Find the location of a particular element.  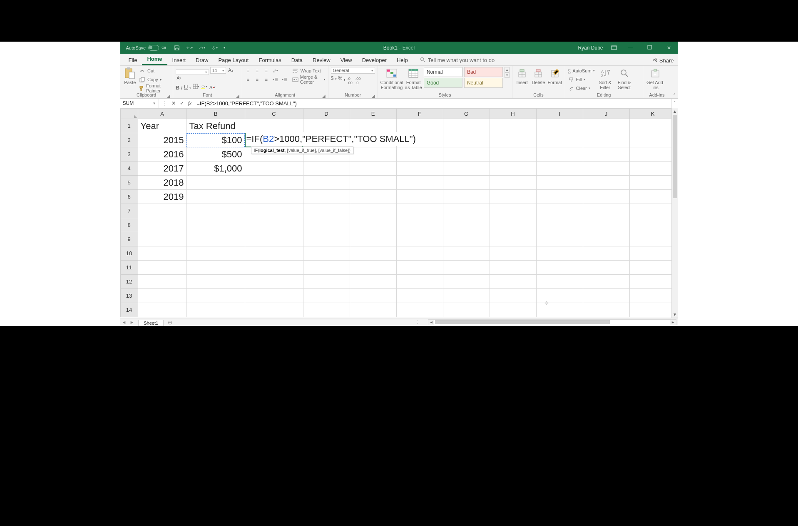

row-header: 14 is located at coordinates (129, 310).